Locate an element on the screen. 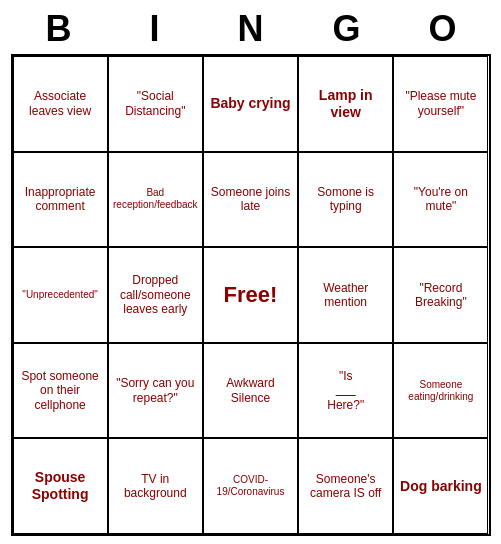 Image resolution: width=501 pixels, height=544 pixels. bingo-cell-r1c2: "Social Distancing" is located at coordinates (156, 104).